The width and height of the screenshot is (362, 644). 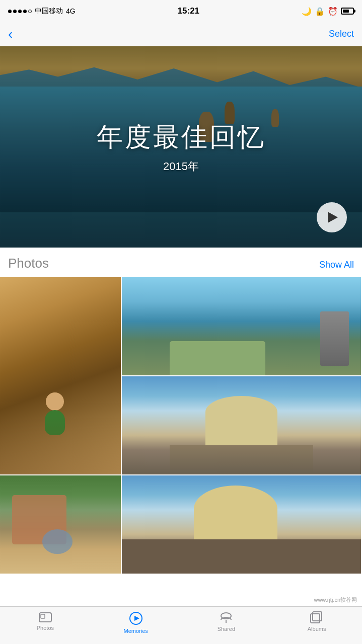 I want to click on photos-header: Photos Show All, so click(x=181, y=264).